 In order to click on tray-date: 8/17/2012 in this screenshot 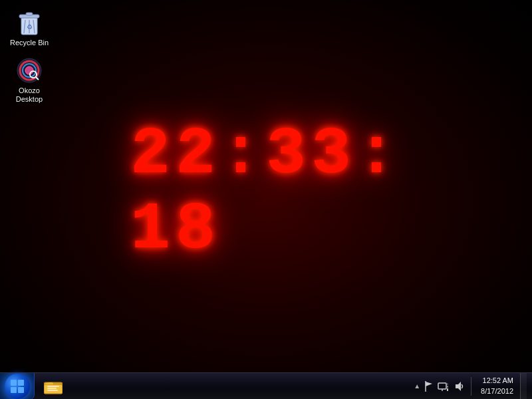, I will do `click(497, 391)`.